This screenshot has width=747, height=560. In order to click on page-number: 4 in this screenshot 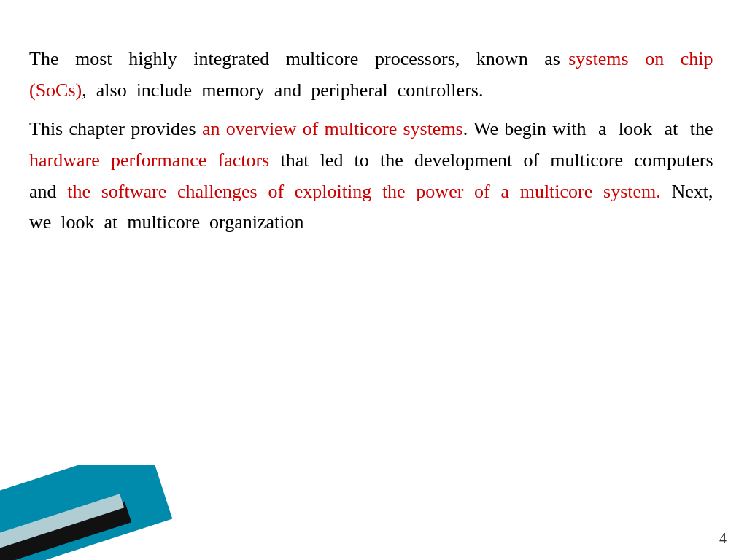, I will do `click(723, 538)`.